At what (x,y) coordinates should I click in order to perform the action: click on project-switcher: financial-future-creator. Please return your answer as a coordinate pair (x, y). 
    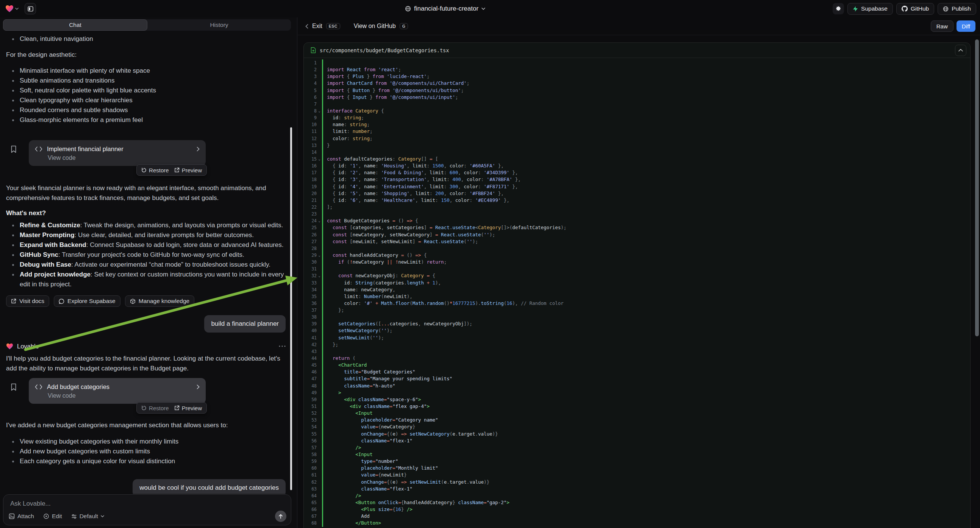
    Looking at the image, I should click on (445, 9).